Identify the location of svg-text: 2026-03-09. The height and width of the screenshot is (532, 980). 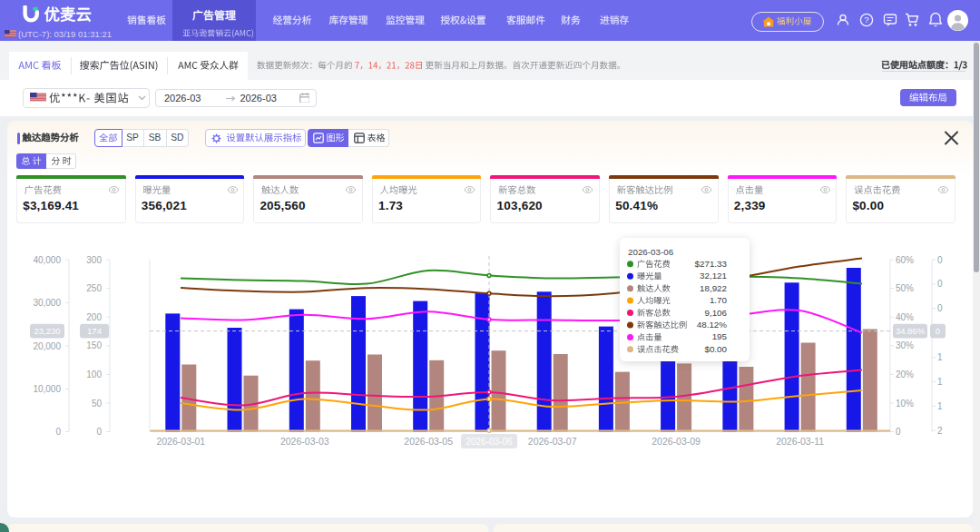
(676, 441).